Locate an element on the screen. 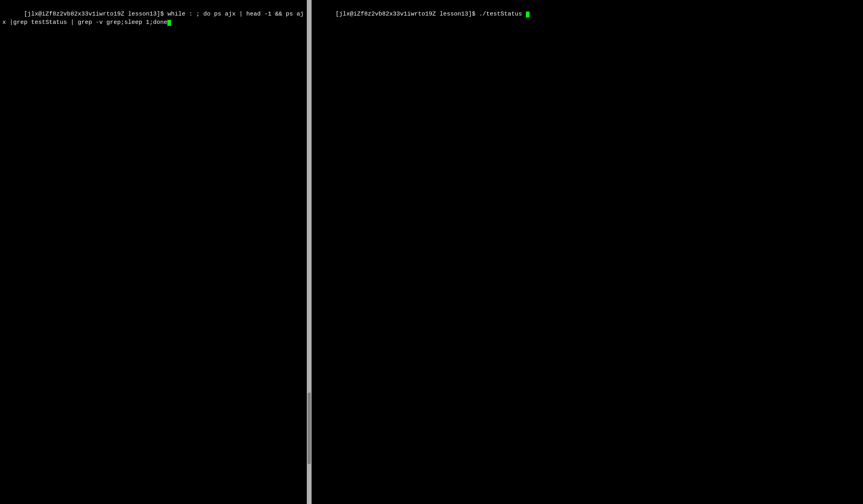  terminal-divider is located at coordinates (309, 252).